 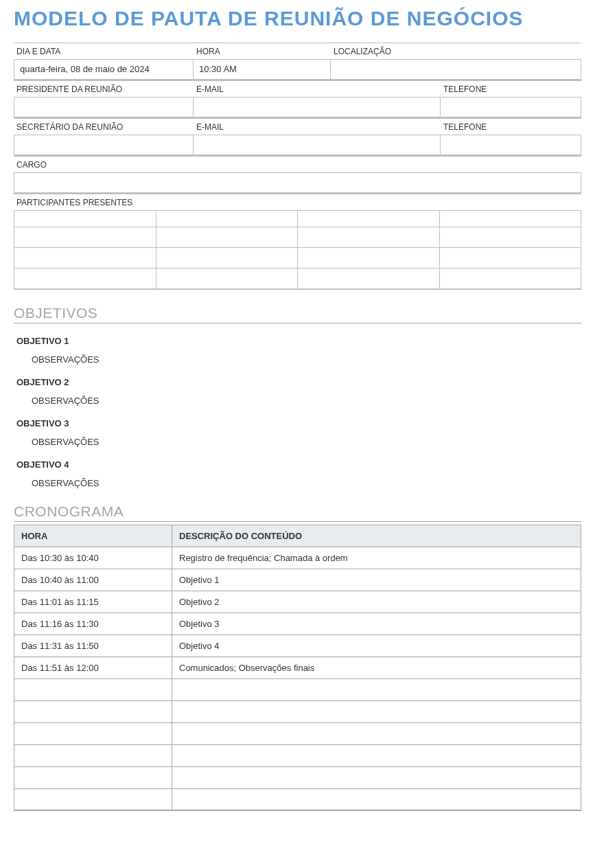 I want to click on schedule-row: Das 11:01 às 11:15Objetivo 2, so click(x=298, y=602).